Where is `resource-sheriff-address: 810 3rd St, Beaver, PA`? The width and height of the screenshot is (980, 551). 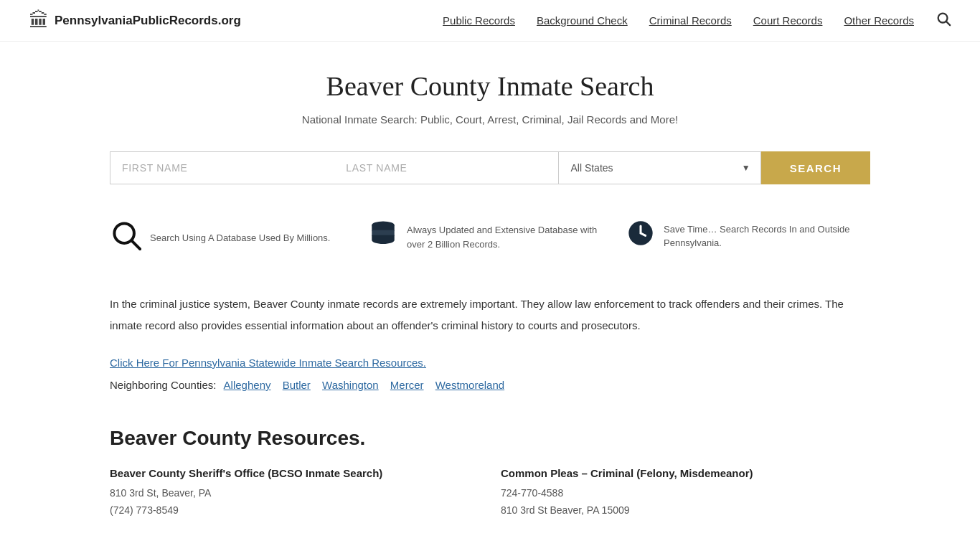
resource-sheriff-address: 810 3rd St, Beaver, PA is located at coordinates (294, 494).